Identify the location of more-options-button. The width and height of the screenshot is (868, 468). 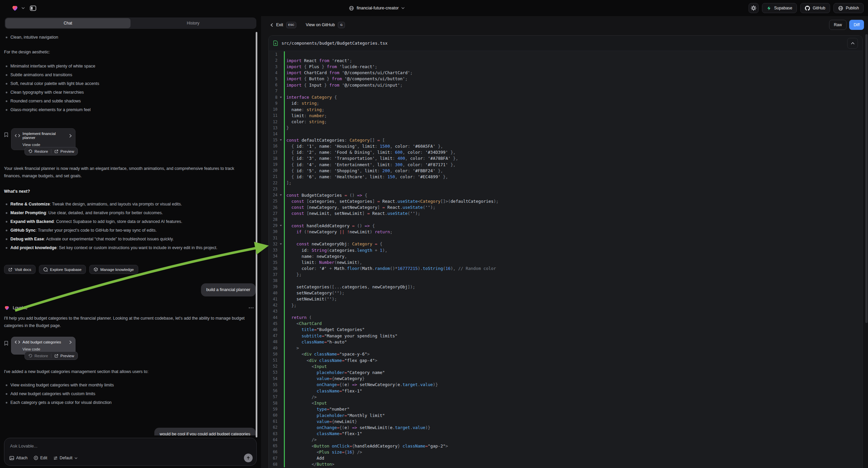
(251, 308).